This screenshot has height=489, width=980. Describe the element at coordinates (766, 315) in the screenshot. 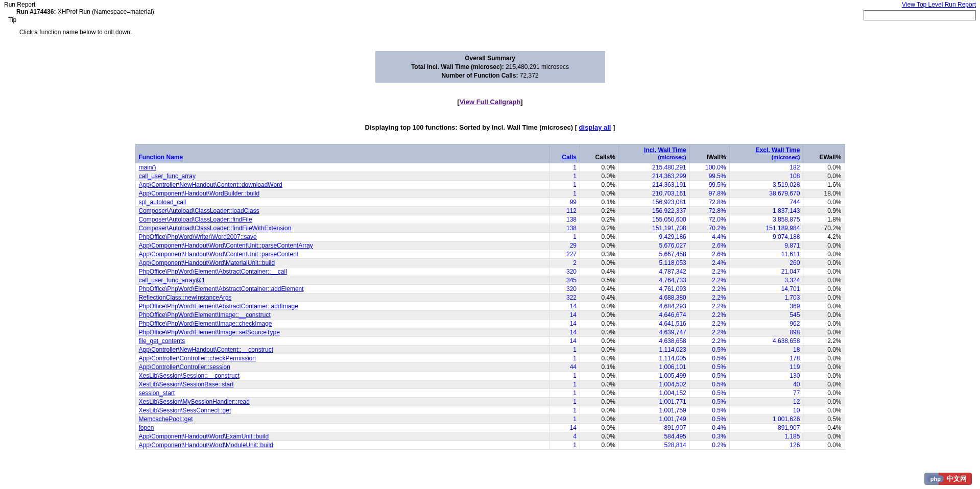

I see `cell-ewt: 545` at that location.